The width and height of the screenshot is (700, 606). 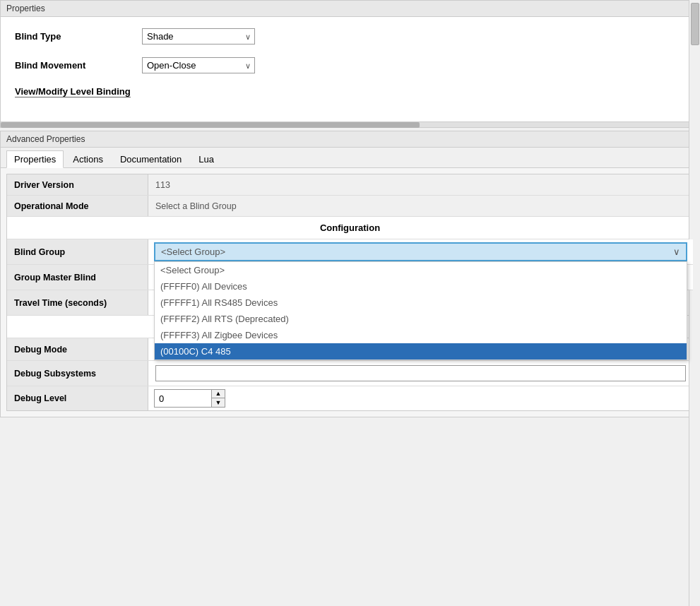 What do you see at coordinates (35, 160) in the screenshot?
I see `tab-properties: Properties` at bounding box center [35, 160].